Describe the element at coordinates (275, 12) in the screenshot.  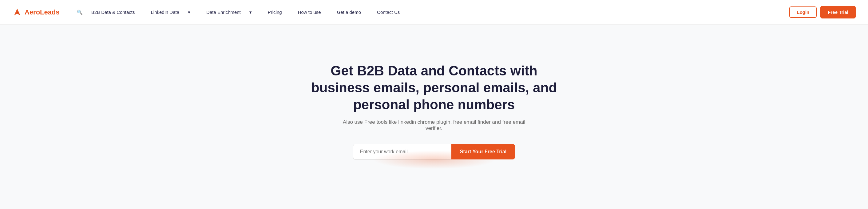
I see `nav-item-pricing: Pricing` at that location.